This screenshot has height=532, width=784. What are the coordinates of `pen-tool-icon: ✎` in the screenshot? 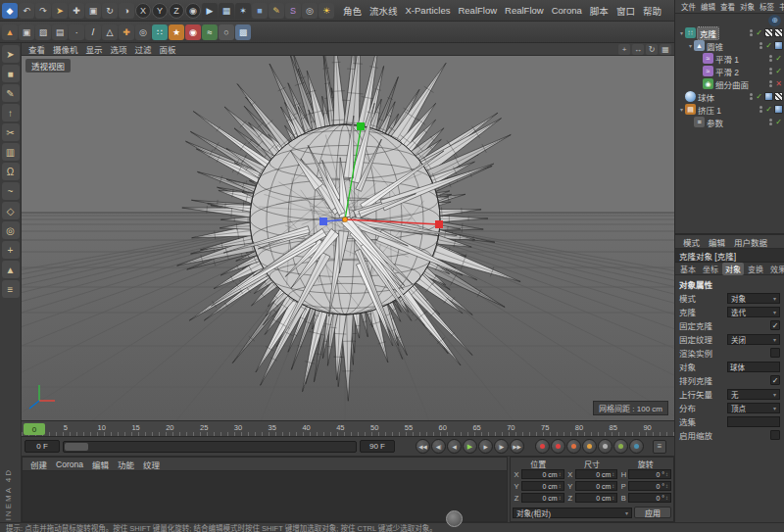 It's located at (276, 11).